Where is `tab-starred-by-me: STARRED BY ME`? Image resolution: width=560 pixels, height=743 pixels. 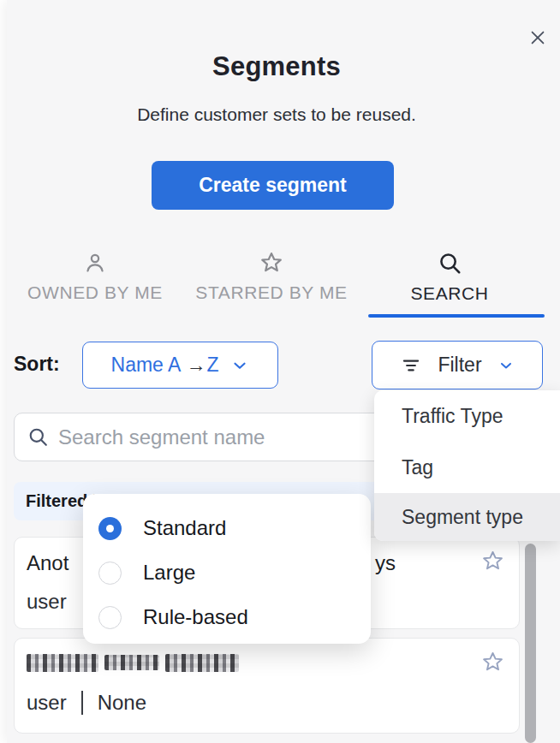
tab-starred-by-me: STARRED BY ME is located at coordinates (271, 282).